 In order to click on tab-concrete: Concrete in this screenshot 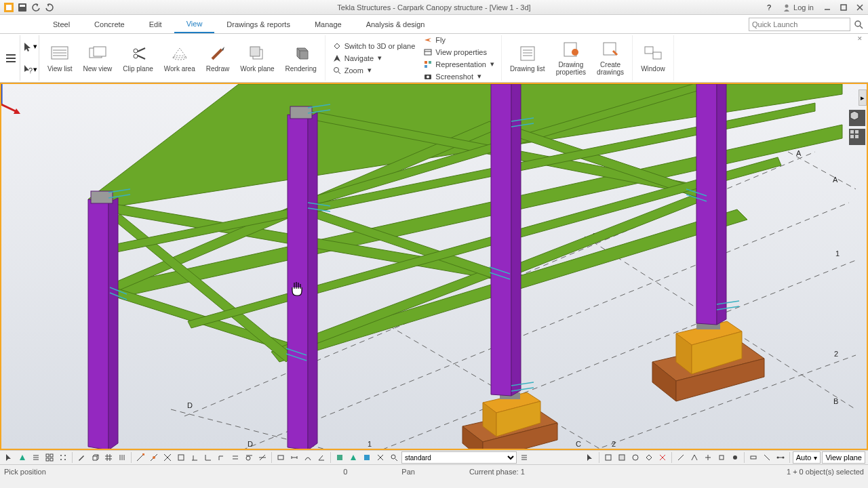, I will do `click(110, 24)`.